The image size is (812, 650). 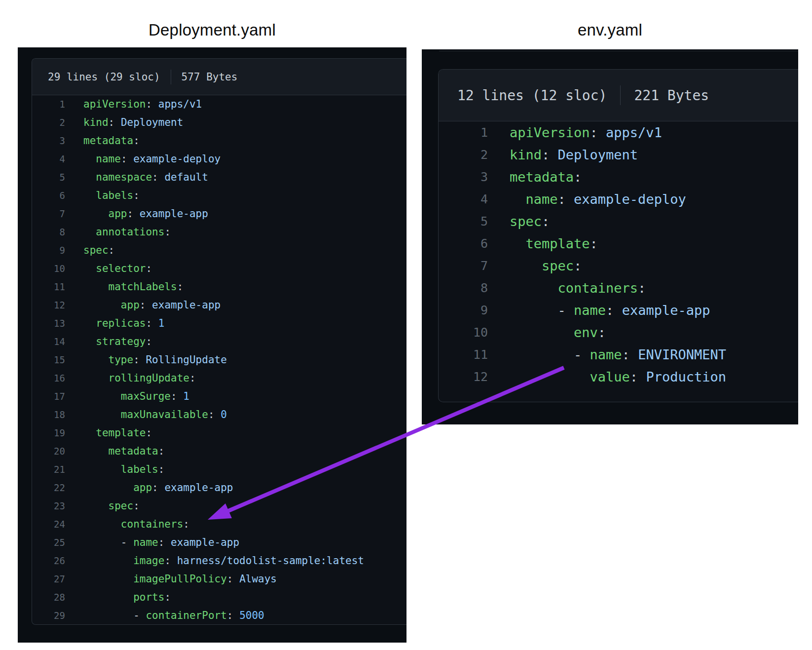 What do you see at coordinates (219, 597) in the screenshot?
I see `code-line: 28 ports:` at bounding box center [219, 597].